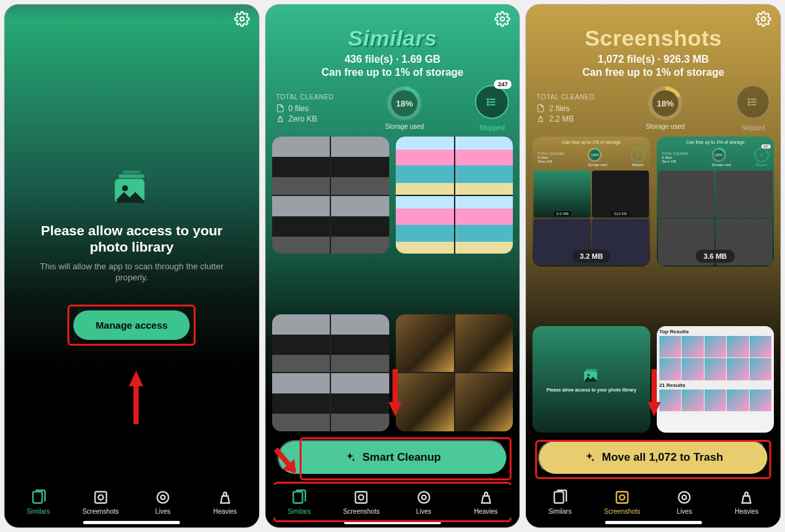 This screenshot has height=532, width=785. What do you see at coordinates (132, 239) in the screenshot?
I see `permission-title: Please allow access to your photo librar…` at bounding box center [132, 239].